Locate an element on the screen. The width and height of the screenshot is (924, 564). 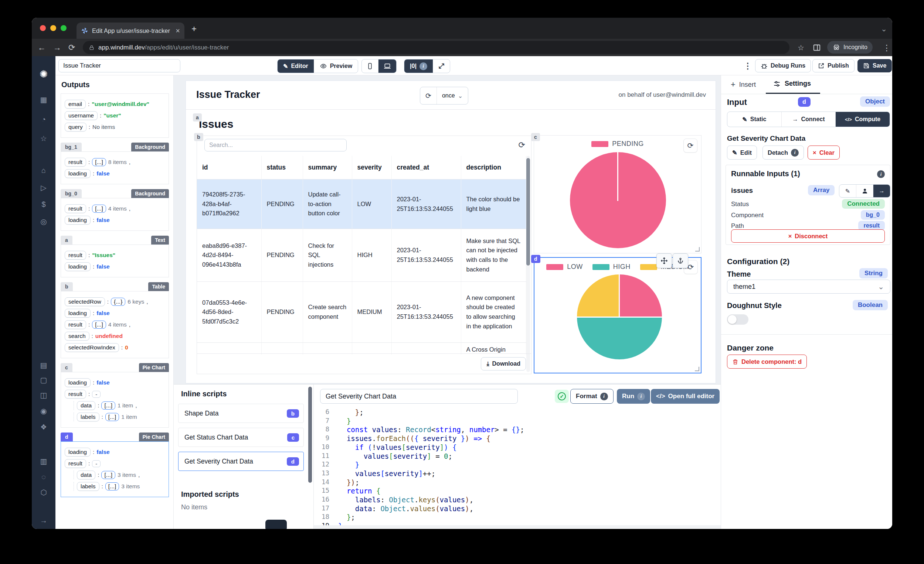
clear-button: ×Clear is located at coordinates (824, 153).